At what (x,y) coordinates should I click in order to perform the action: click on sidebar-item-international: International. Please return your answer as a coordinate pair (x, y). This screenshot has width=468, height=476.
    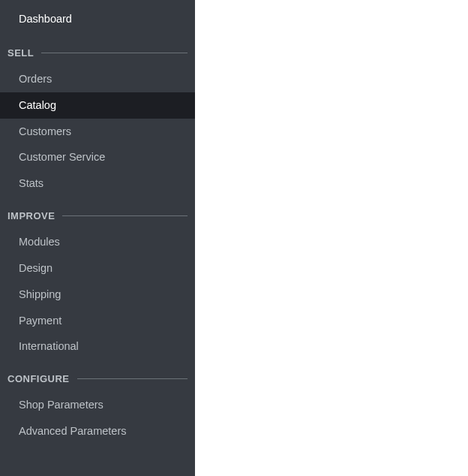
    Looking at the image, I should click on (98, 347).